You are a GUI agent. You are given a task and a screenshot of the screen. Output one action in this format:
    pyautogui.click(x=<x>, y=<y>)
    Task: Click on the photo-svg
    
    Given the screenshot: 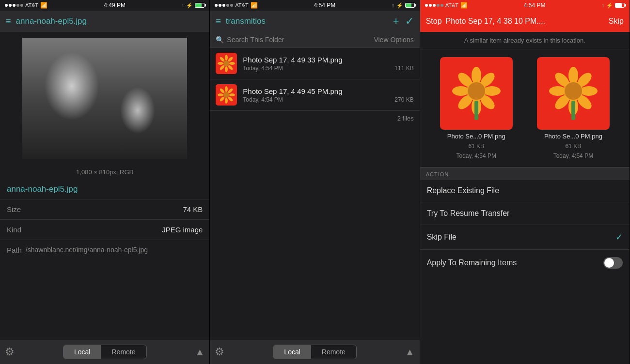 What is the action you would take?
    pyautogui.click(x=105, y=98)
    